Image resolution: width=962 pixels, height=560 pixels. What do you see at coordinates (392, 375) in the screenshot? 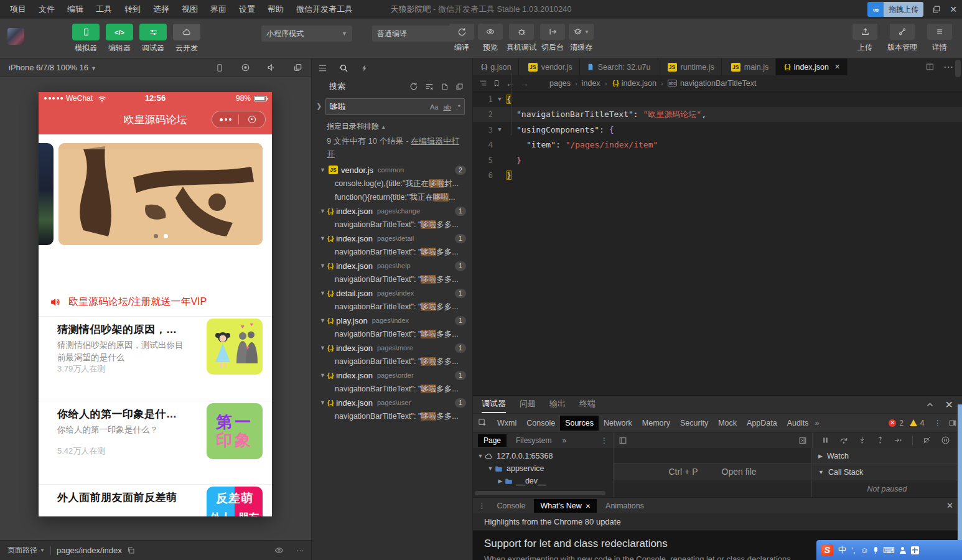
I see `search-result-file: ▼ {..}index.json pages\order 1` at bounding box center [392, 375].